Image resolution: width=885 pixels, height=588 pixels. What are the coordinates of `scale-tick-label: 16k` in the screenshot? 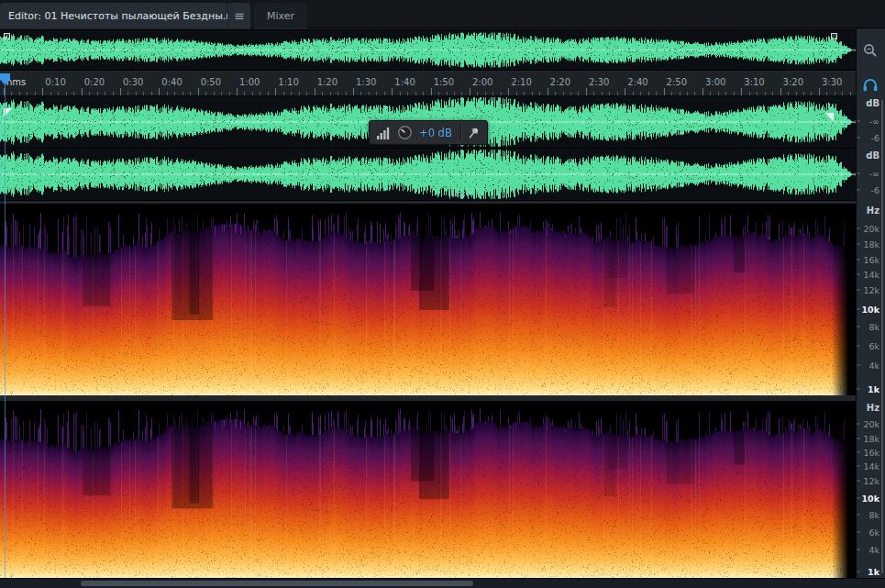 It's located at (871, 451).